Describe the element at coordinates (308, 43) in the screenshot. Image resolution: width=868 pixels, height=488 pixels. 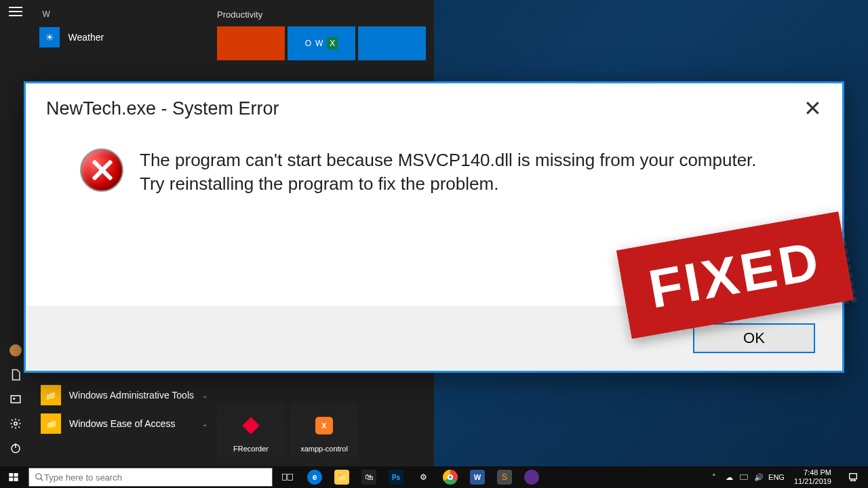
I see `outlook-icon: O` at that location.